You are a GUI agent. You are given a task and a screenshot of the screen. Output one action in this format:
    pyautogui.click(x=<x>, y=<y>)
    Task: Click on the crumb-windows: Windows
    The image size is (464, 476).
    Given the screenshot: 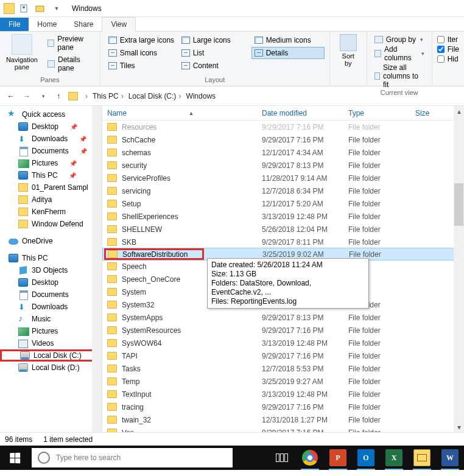 What is the action you would take?
    pyautogui.click(x=201, y=96)
    